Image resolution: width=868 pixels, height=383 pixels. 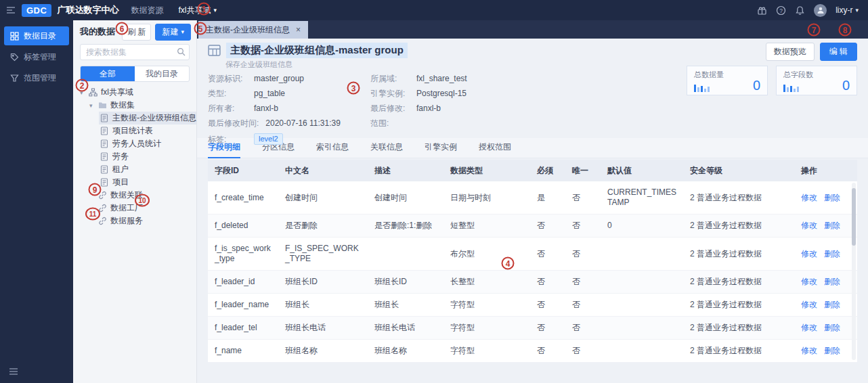 What do you see at coordinates (739, 254) in the screenshot?
I see `cell-security: 2 普通业务过程数据` at bounding box center [739, 254].